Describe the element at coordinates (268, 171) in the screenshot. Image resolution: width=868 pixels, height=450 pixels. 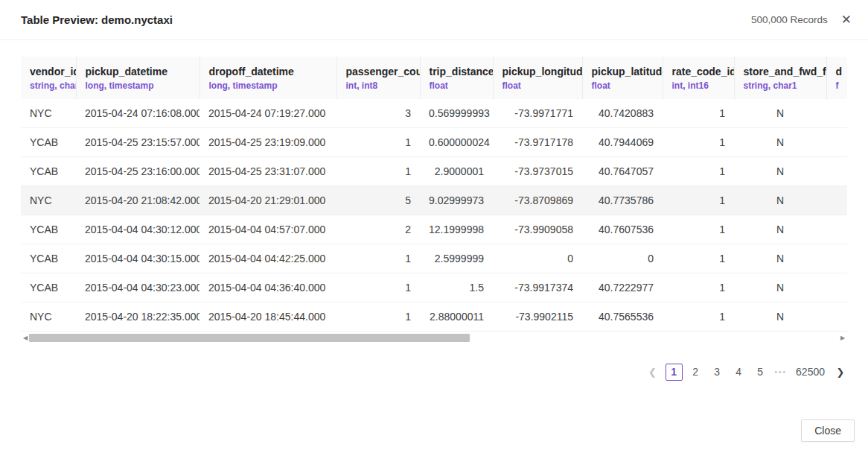
I see `table-cell: 2015-04-25 23:31:07.000` at that location.